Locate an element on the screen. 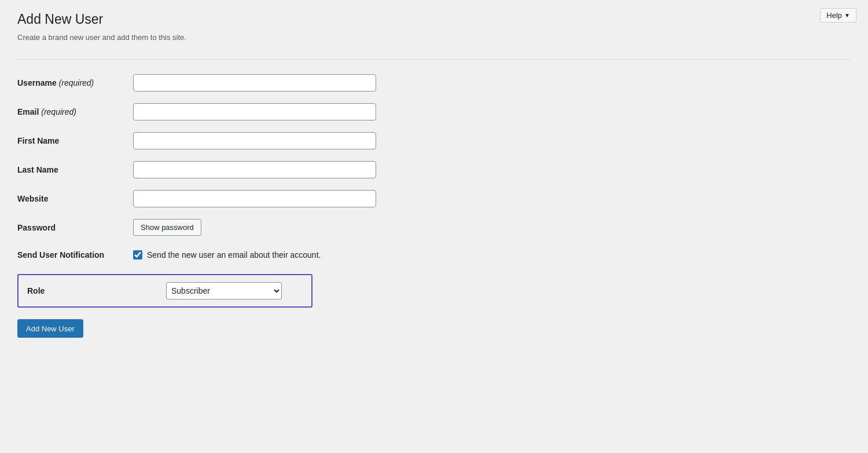  role-select: Subscriber Contributor Author Editor Adm… is located at coordinates (224, 291).